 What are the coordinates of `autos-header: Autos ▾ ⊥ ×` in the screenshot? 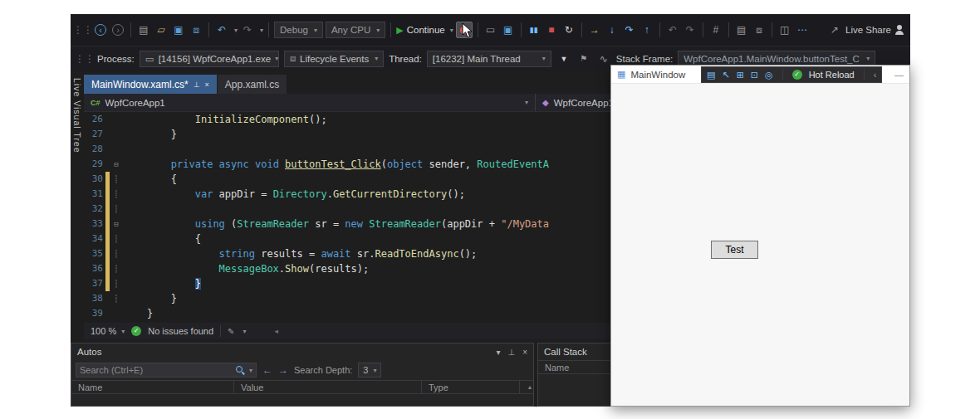 It's located at (302, 352).